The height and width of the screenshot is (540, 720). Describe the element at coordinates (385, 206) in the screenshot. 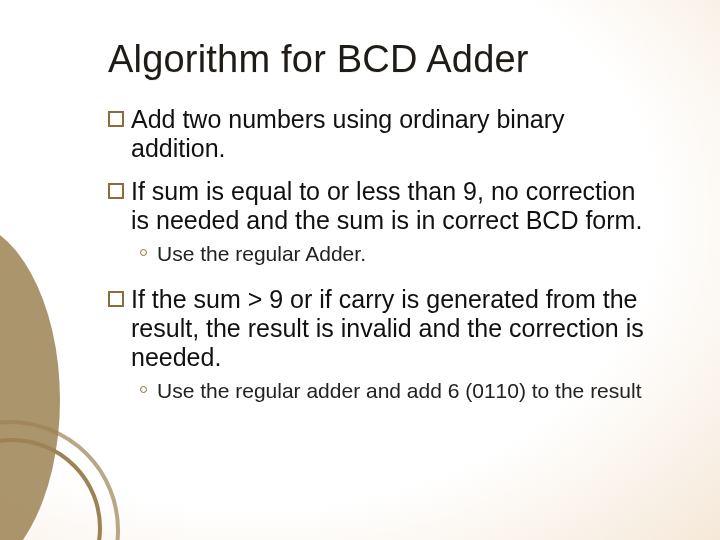

I see `bullet-item: If sum is equal to or less than 9, no co…` at that location.